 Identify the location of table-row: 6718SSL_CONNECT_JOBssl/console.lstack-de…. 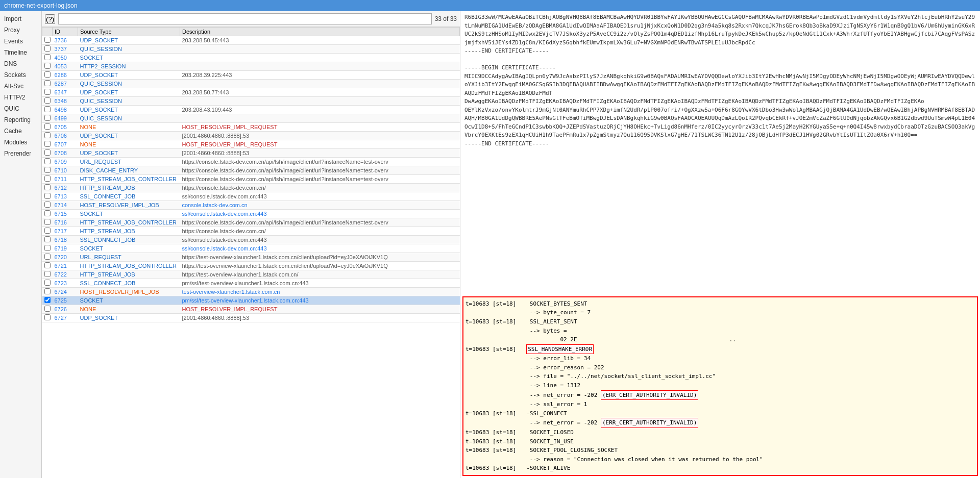
(251, 240).